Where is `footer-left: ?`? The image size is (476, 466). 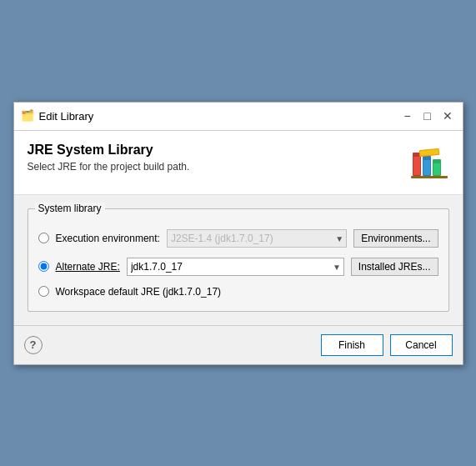
footer-left: ? is located at coordinates (33, 345).